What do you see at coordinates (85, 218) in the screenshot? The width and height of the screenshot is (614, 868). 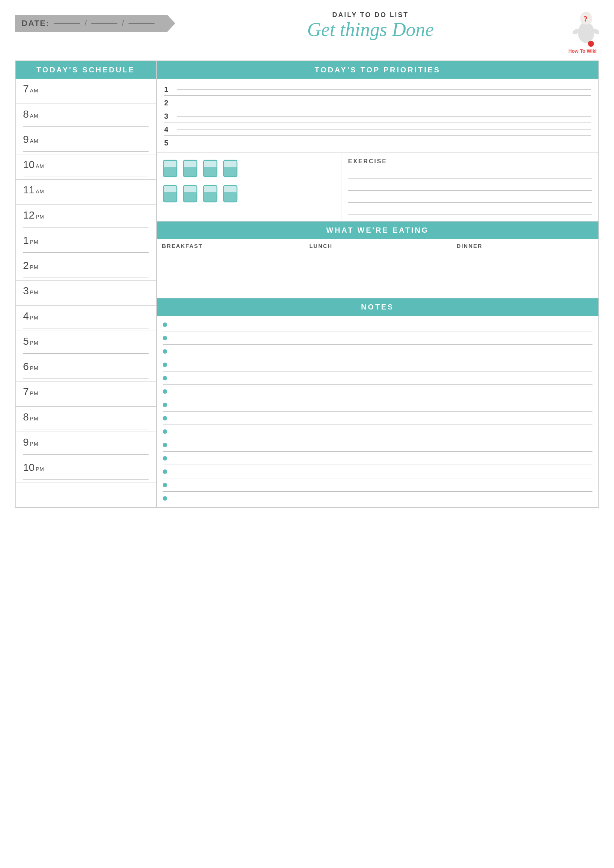 I see `time-slot-12PM: 12 PM` at bounding box center [85, 218].